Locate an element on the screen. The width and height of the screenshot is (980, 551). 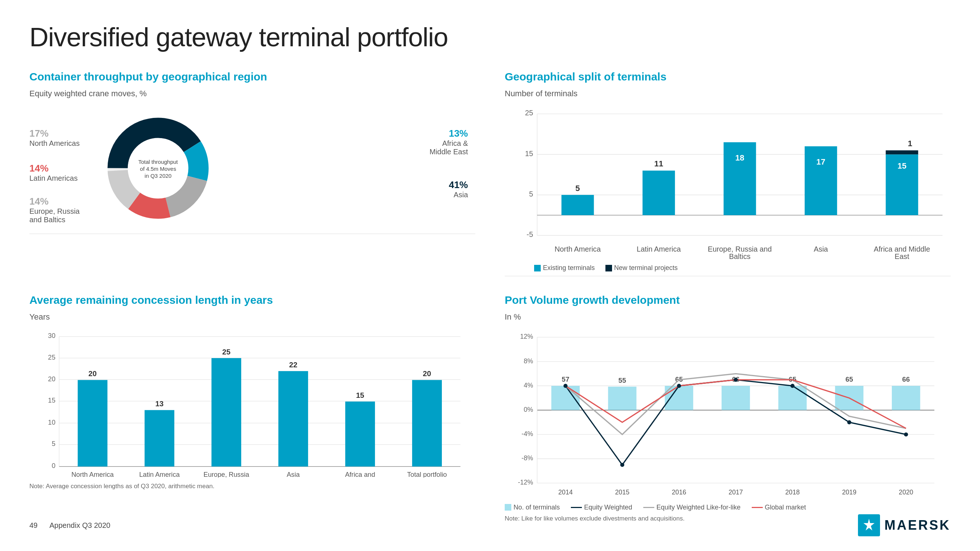
donut-subtitle: Equity weighted crane moves, % is located at coordinates (252, 94).